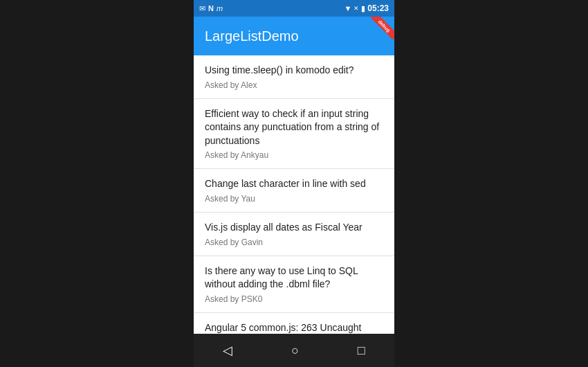 The image size is (588, 367). I want to click on item-author: Asked by Yau, so click(294, 199).